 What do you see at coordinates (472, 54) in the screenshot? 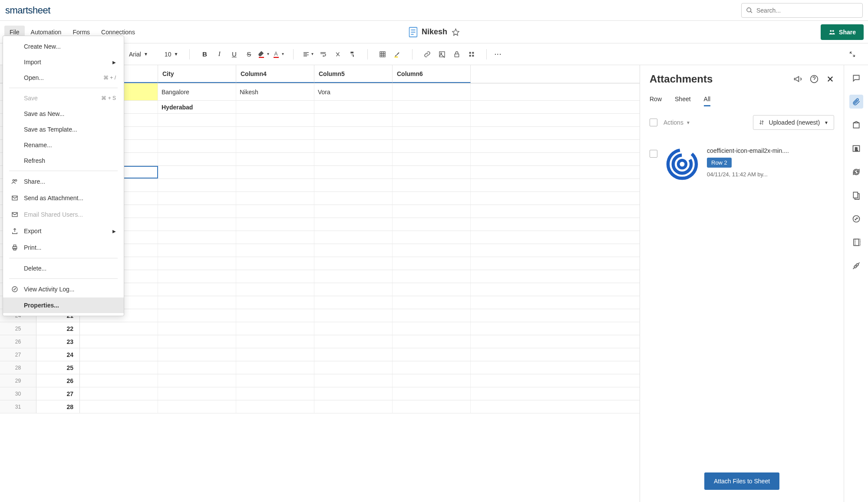
I see `more-format-button` at bounding box center [472, 54].